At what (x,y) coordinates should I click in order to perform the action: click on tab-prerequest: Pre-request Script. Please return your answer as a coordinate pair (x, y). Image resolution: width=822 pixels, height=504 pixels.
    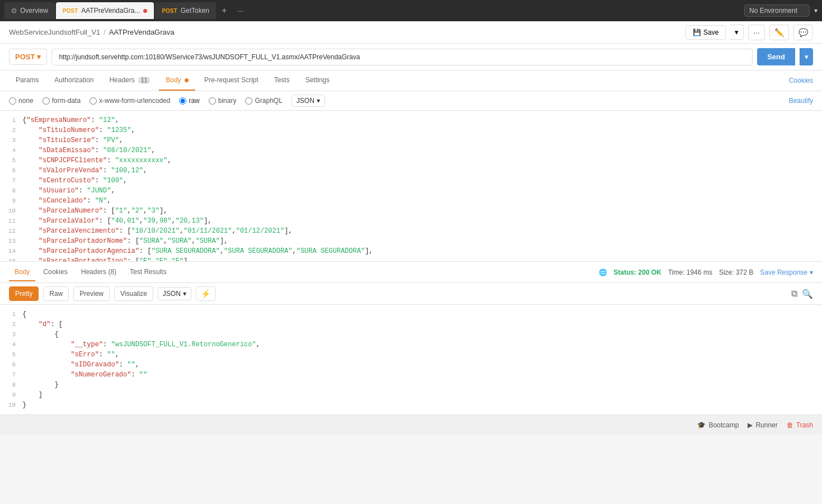
    Looking at the image, I should click on (232, 81).